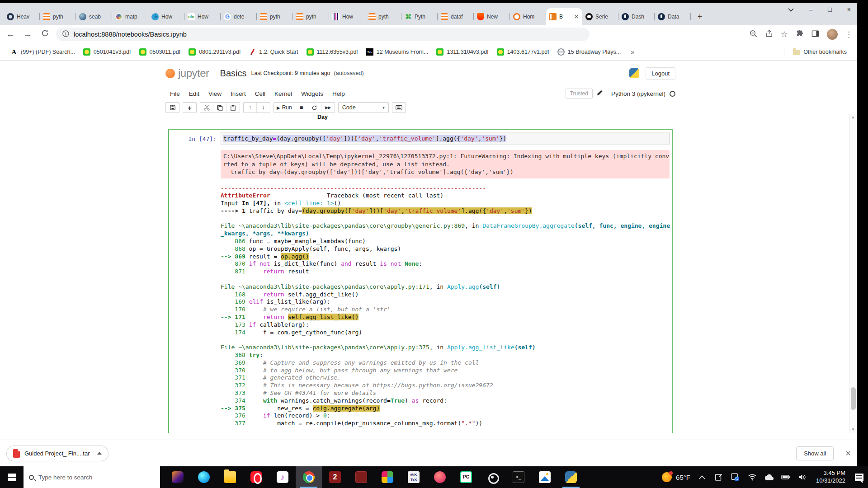  Describe the element at coordinates (811, 9) in the screenshot. I see `minimize-button: –` at that location.